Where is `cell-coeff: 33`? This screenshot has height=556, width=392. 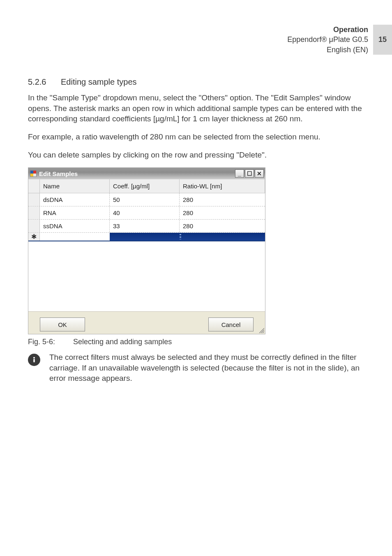 cell-coeff: 33 is located at coordinates (145, 226).